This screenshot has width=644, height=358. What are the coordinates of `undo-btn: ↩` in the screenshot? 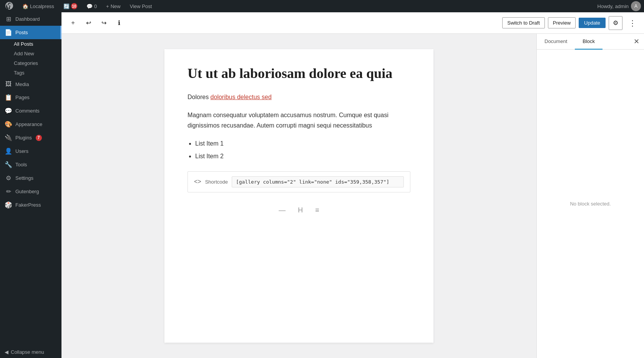 It's located at (88, 23).